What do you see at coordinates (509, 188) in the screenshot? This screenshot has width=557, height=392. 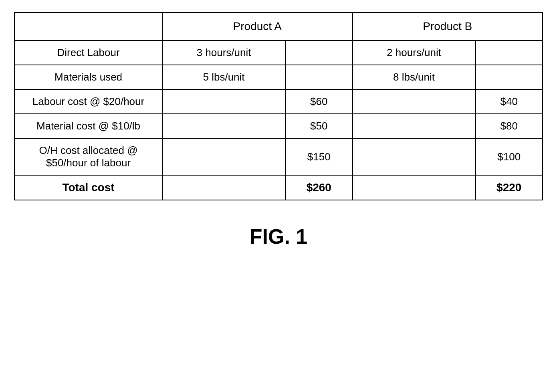 I see `row-5-b-val2: $220` at bounding box center [509, 188].